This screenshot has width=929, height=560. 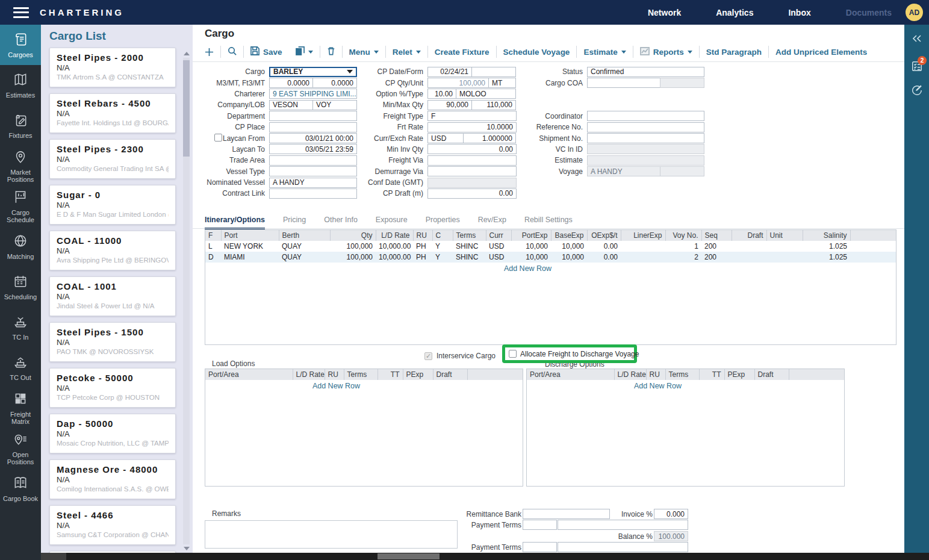 What do you see at coordinates (313, 116) in the screenshot?
I see `department-field` at bounding box center [313, 116].